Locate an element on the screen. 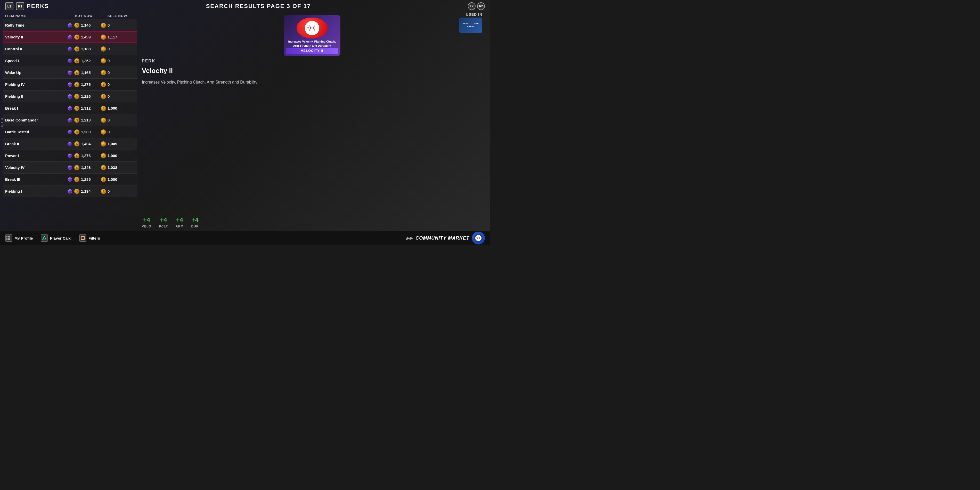 The image size is (980, 490). row-sell-price: S 1,000 is located at coordinates (117, 156).